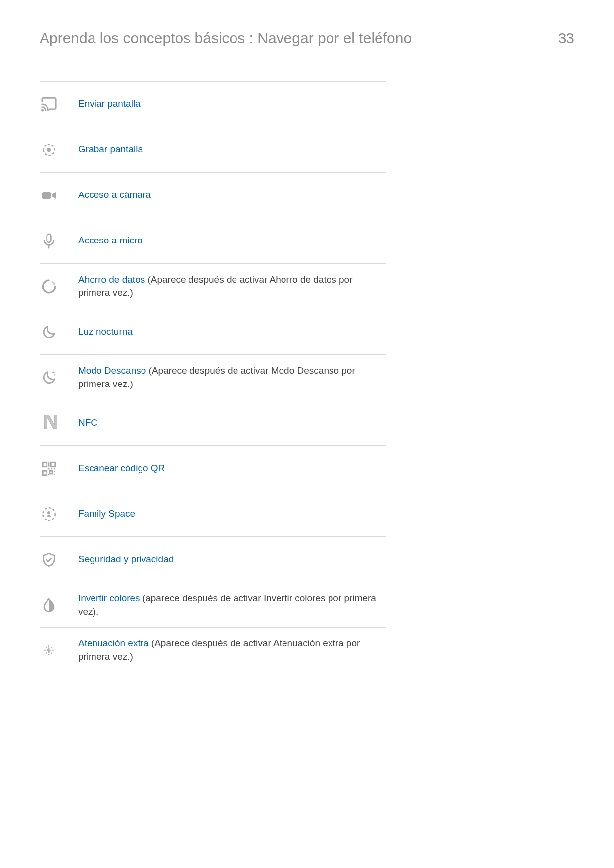 The height and width of the screenshot is (868, 614). Describe the element at coordinates (213, 423) in the screenshot. I see `table-row: N NFC` at that location.